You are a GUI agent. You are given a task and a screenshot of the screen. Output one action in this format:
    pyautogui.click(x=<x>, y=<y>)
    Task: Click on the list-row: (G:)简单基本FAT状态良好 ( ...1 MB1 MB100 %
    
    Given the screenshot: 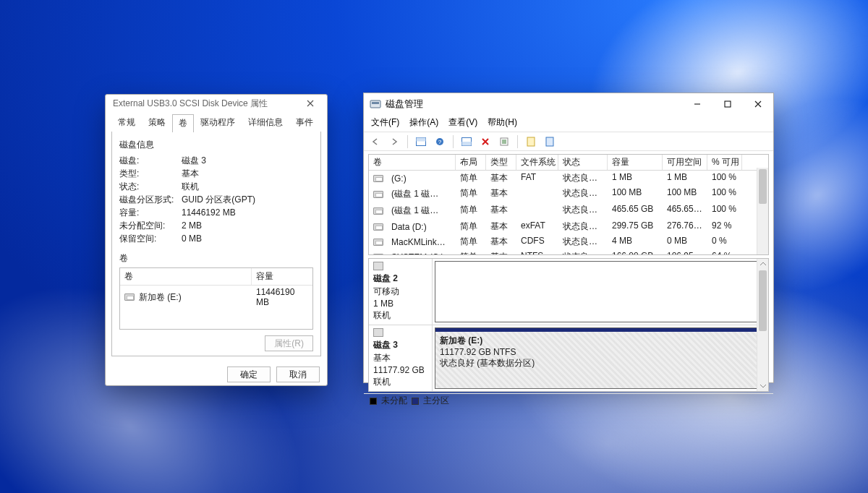 What is the action you would take?
    pyautogui.click(x=569, y=178)
    